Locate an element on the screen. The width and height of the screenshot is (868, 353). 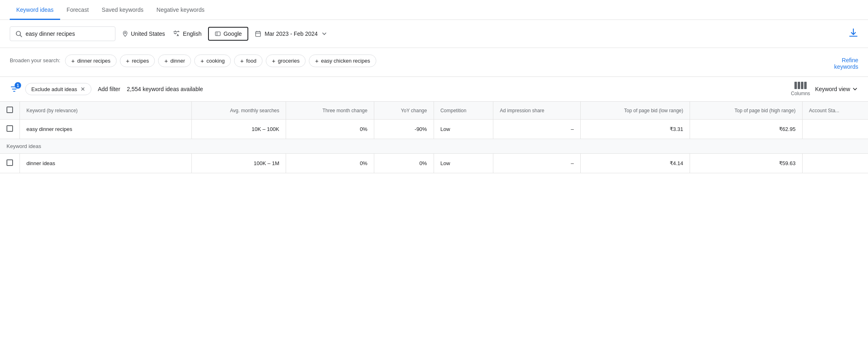
exclude-close-icon: ✕ is located at coordinates (83, 89).